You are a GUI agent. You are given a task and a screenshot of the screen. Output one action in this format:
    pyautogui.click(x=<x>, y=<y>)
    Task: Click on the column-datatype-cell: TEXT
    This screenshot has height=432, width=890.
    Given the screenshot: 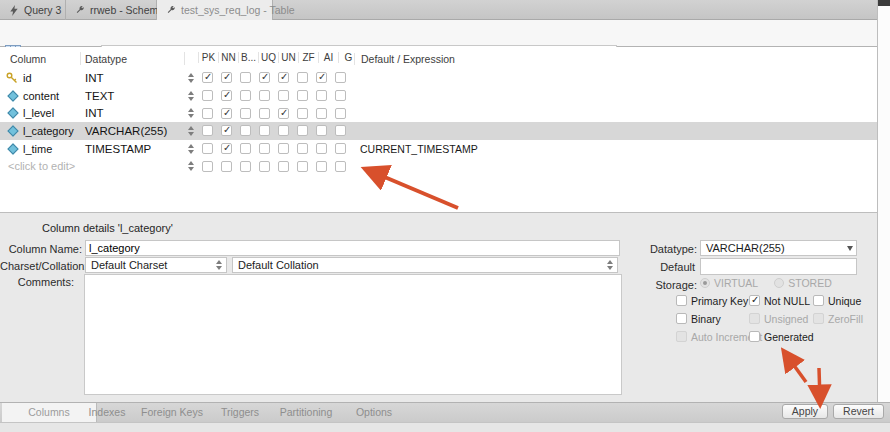 What is the action you would take?
    pyautogui.click(x=100, y=96)
    